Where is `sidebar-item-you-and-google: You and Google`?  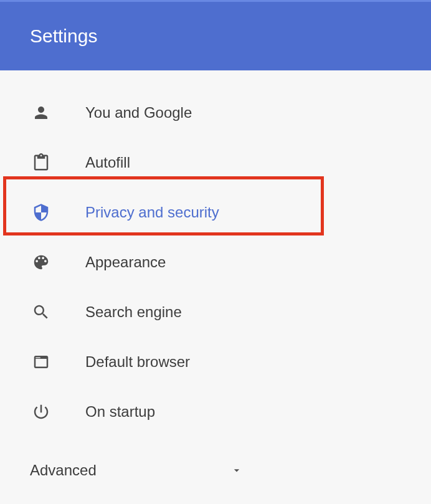
sidebar-item-you-and-google: You and Google is located at coordinates (215, 113).